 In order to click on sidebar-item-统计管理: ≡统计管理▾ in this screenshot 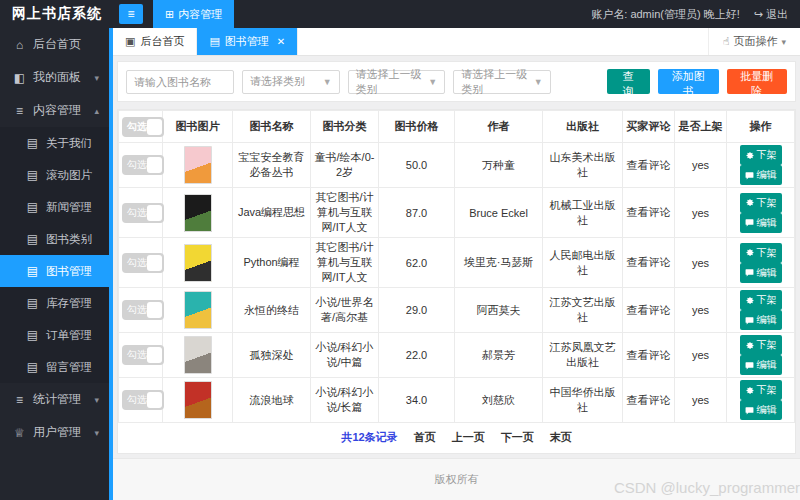, I will do `click(54, 400)`.